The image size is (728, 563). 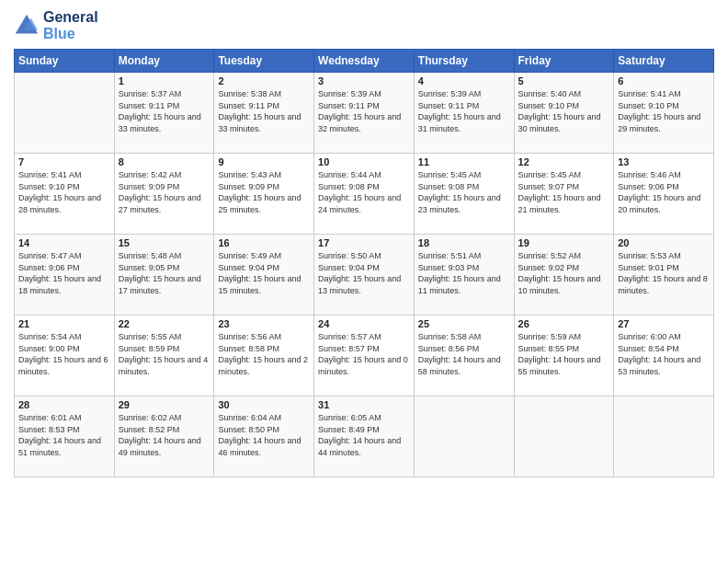 What do you see at coordinates (349, 187) in the screenshot?
I see `sunset: Sunset: 9:08 PM` at bounding box center [349, 187].